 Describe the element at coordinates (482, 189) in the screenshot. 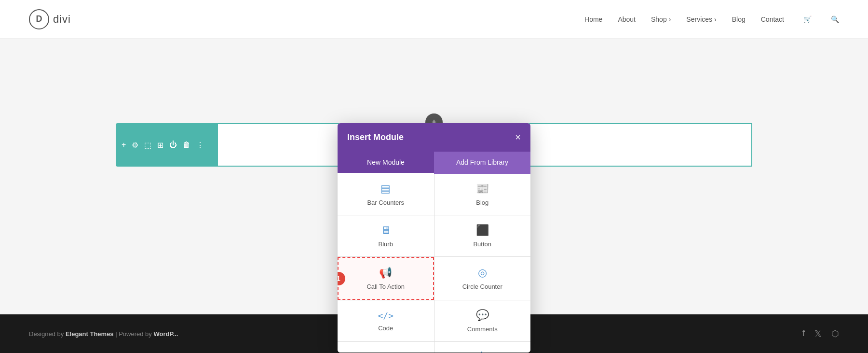

I see `blog-icon: 📰` at that location.